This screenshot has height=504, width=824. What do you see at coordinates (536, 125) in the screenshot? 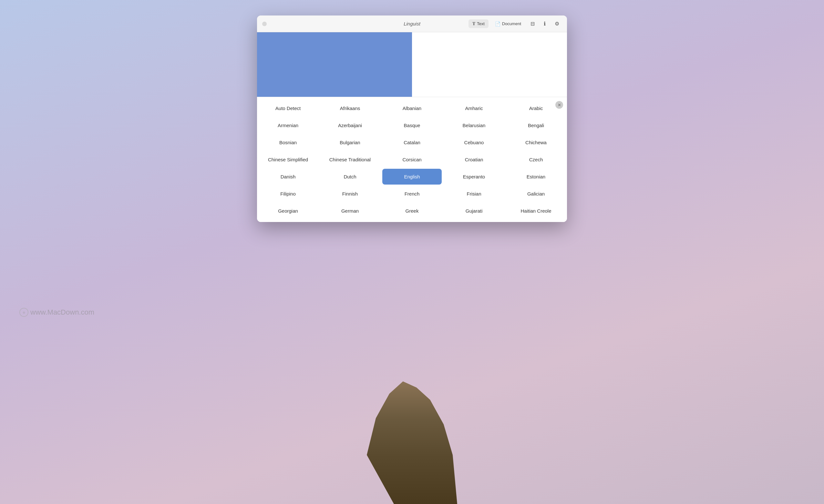
I see `lang-item-bengali: Bengali` at bounding box center [536, 125].